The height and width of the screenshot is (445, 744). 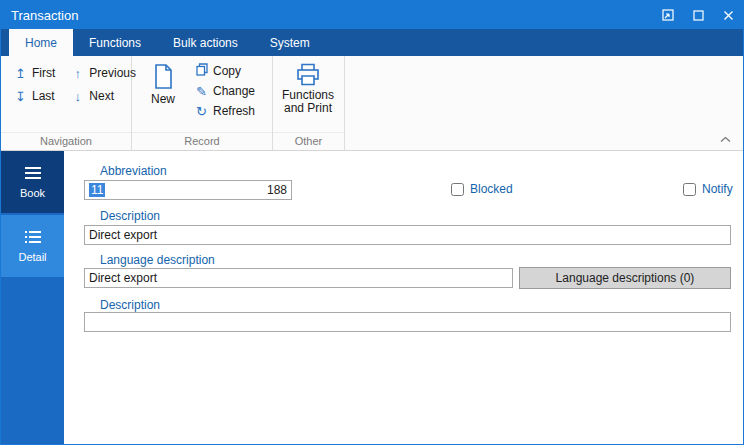 I want to click on first-button: ↥ First, so click(x=36, y=73).